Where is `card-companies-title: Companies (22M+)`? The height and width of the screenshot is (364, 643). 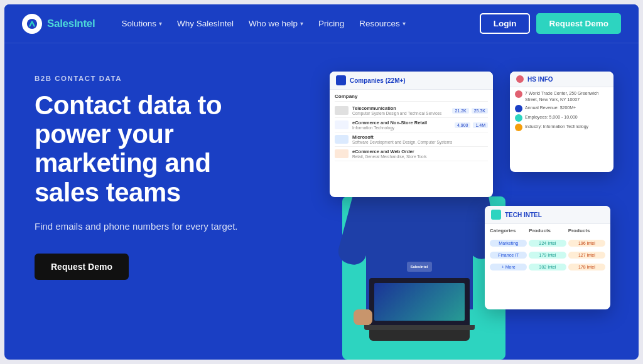
card-companies-title: Companies (22M+) is located at coordinates (378, 80).